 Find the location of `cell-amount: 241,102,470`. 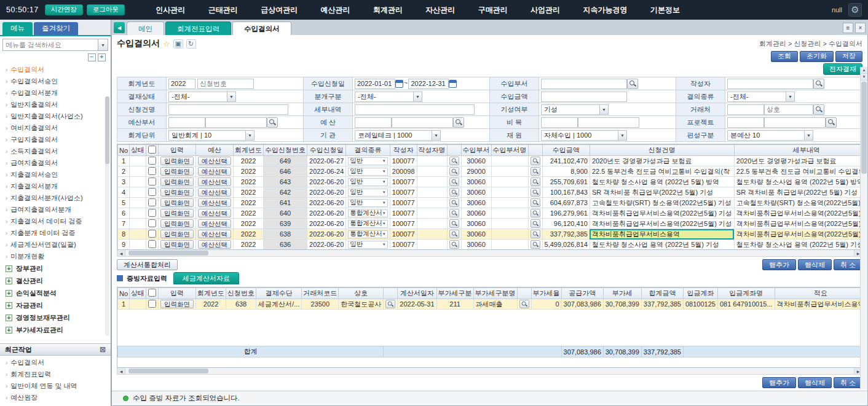

cell-amount: 241,102,470 is located at coordinates (566, 161).